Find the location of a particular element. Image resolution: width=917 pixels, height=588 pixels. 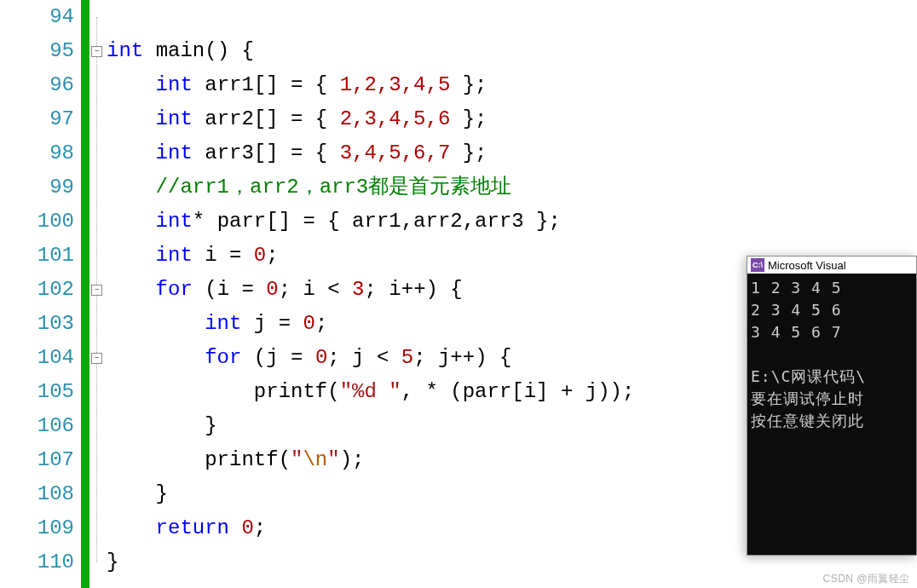

line-number: 96 is located at coordinates (37, 85).